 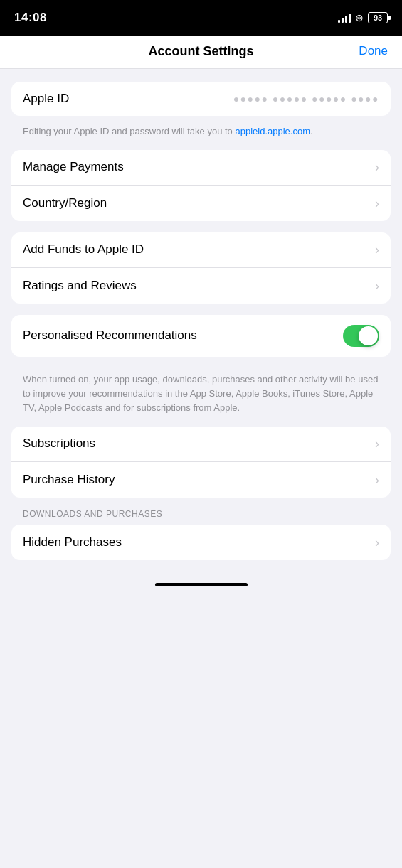 I want to click on apple-id-value: ●●●●● ●●●●● ●●●●● ●●●●, so click(x=306, y=99).